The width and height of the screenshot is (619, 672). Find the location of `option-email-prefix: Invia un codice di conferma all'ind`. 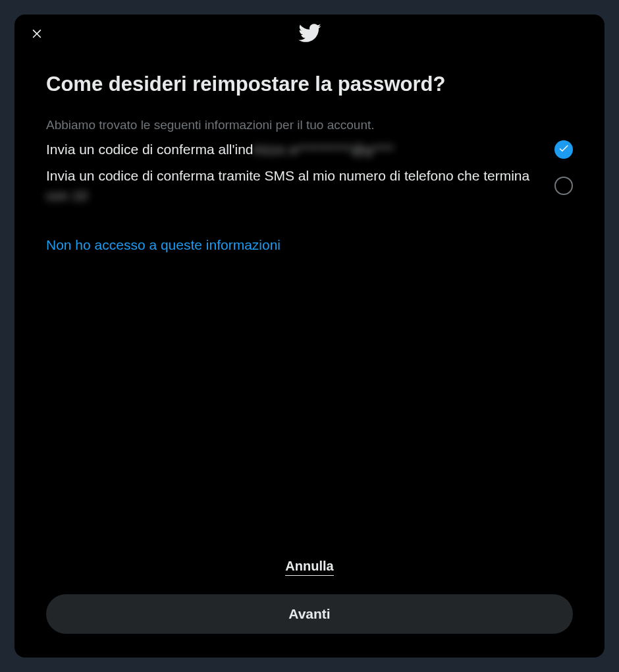

option-email-prefix: Invia un codice di conferma all'ind is located at coordinates (150, 149).